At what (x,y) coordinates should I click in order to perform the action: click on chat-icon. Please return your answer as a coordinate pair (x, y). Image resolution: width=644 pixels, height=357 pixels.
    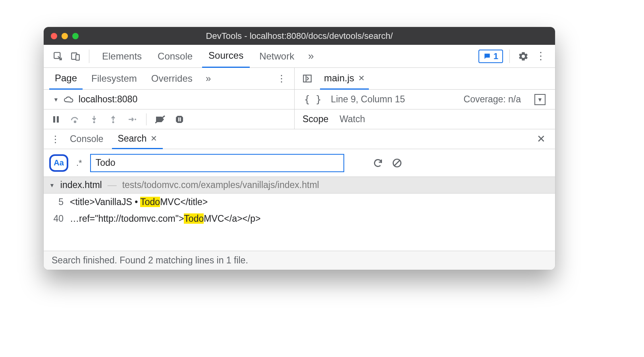
    Looking at the image, I should click on (487, 56).